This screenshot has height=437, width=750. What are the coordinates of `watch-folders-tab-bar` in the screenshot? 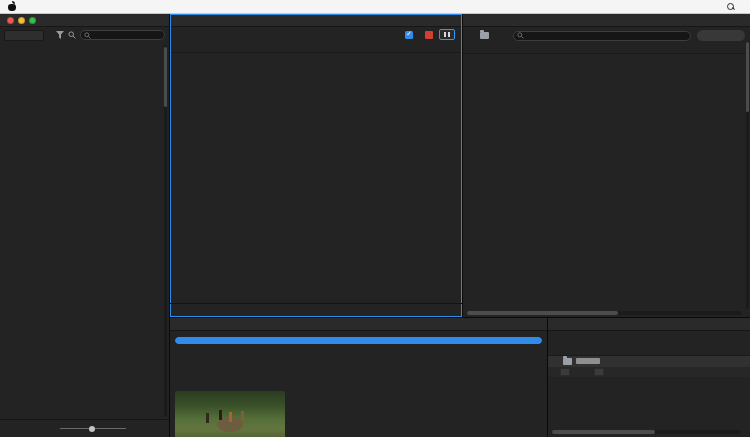 It's located at (649, 324).